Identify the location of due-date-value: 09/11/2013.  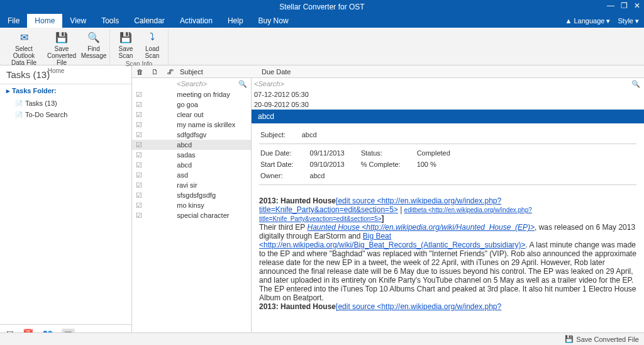
(335, 153).